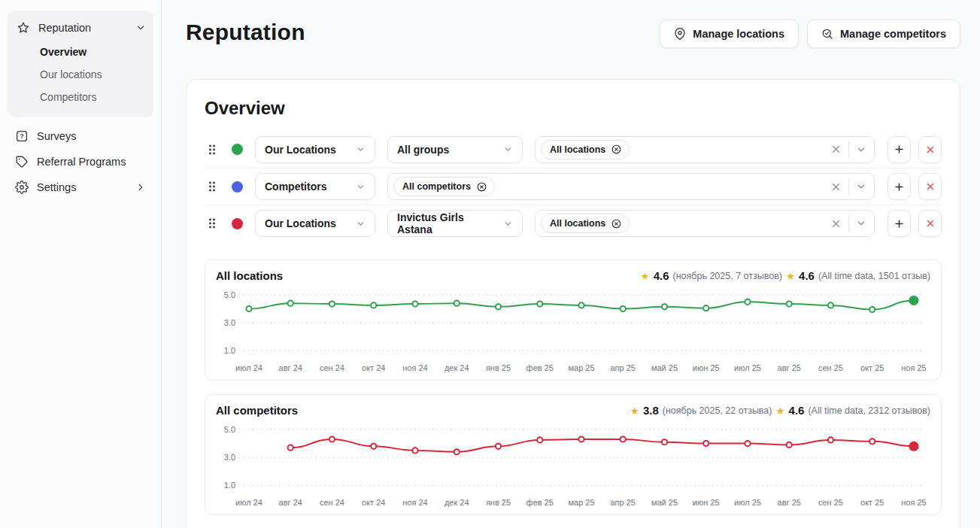 Image resolution: width=980 pixels, height=528 pixels. I want to click on sidebar-item-referral-programs: Referral Programs, so click(80, 162).